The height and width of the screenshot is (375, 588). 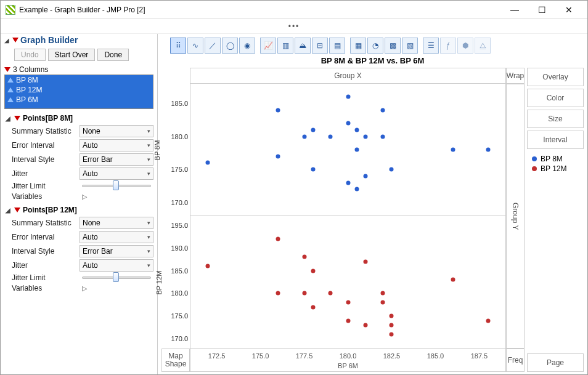 I want to click on column-item: BP 8M, so click(x=79, y=80).